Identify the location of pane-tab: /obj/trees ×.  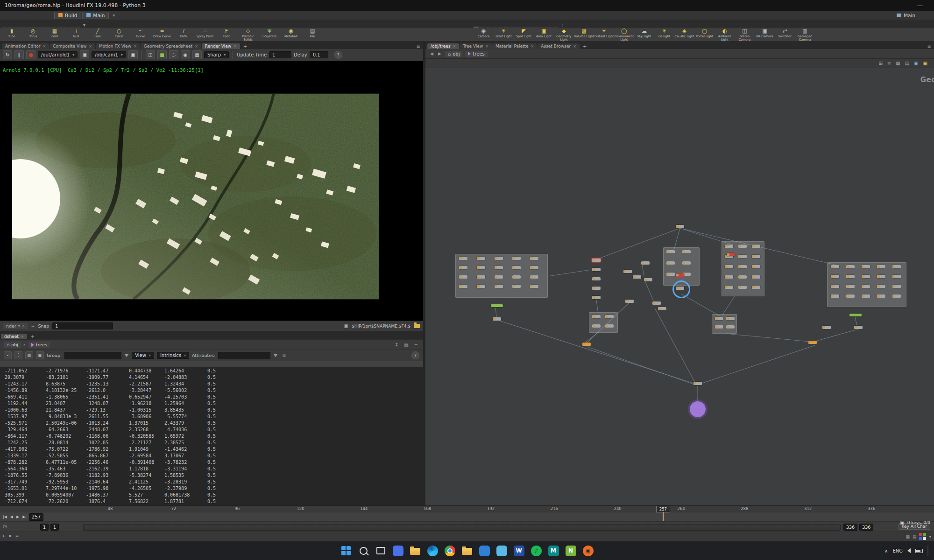
(443, 46).